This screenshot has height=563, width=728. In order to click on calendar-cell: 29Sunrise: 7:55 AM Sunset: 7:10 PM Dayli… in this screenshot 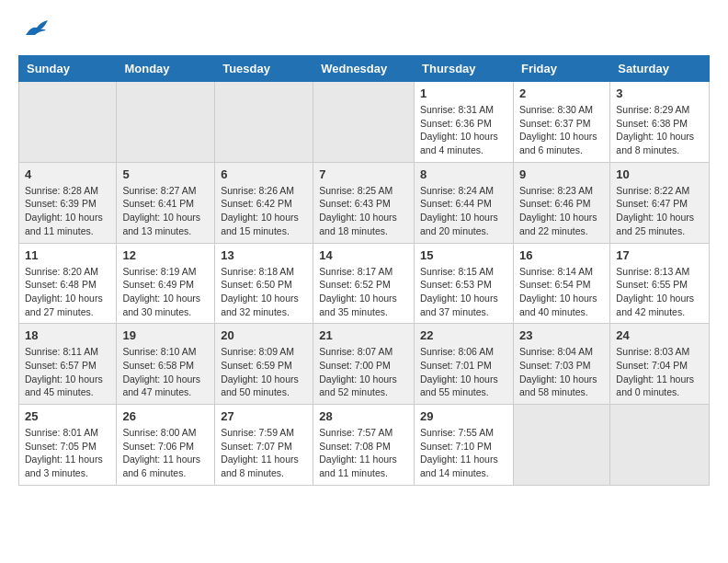, I will do `click(464, 445)`.